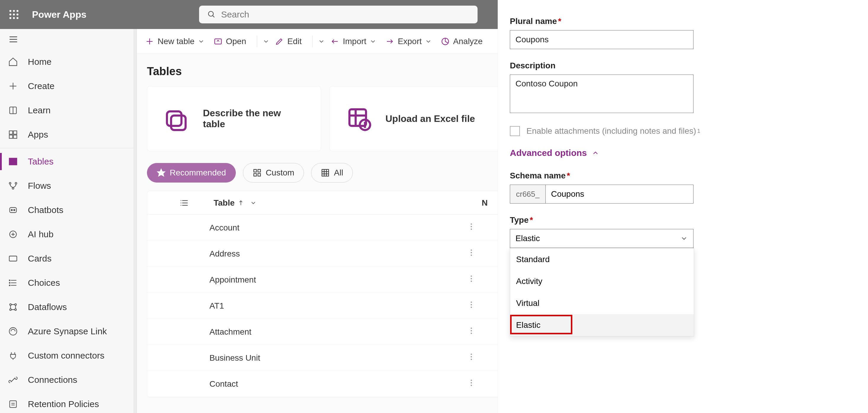 This screenshot has width=868, height=413. What do you see at coordinates (67, 259) in the screenshot?
I see `nav-item-cards: Cards` at bounding box center [67, 259].